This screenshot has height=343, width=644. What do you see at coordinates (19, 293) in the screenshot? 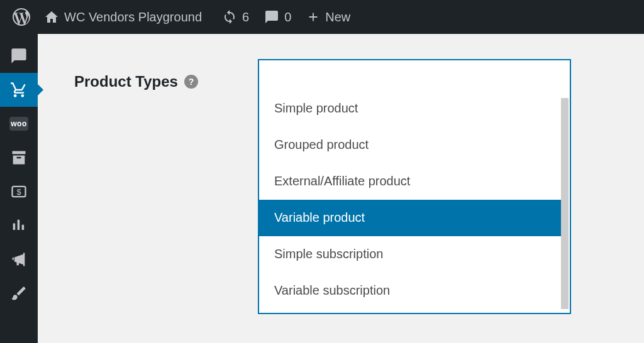
I see `brush-icon` at bounding box center [19, 293].